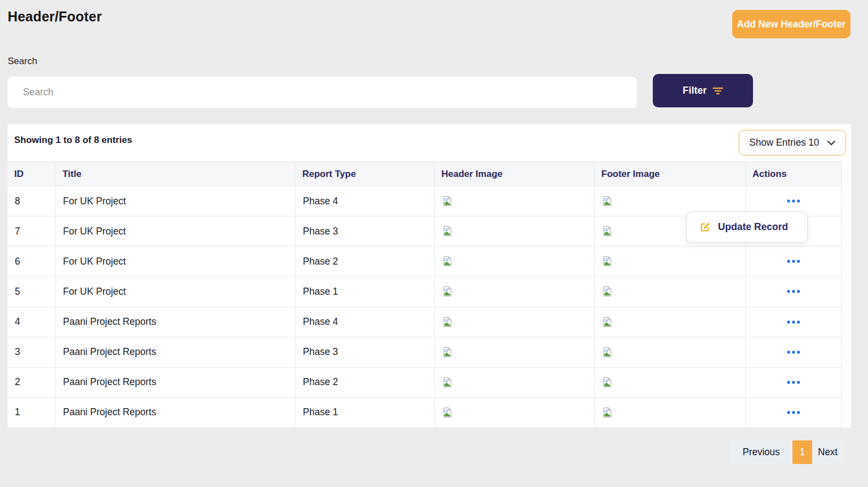 The height and width of the screenshot is (487, 868). What do you see at coordinates (322, 92) in the screenshot?
I see `search-input` at bounding box center [322, 92].